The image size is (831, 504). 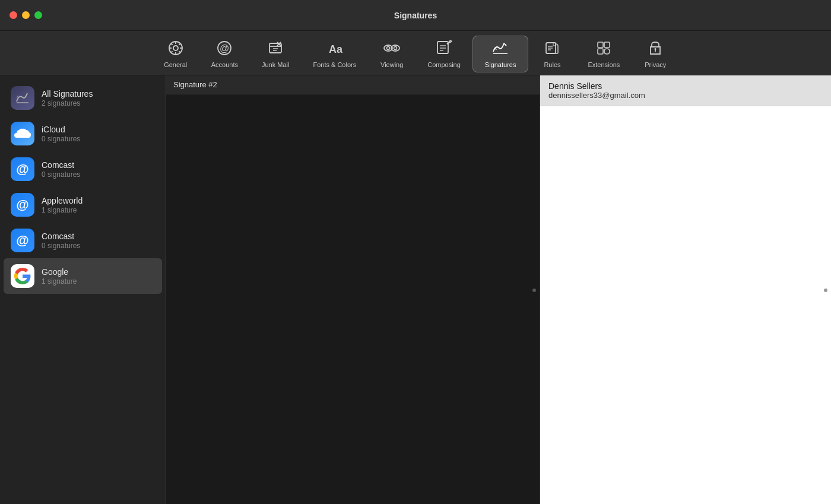 I want to click on comcast2-at-symbol: @, so click(x=23, y=240).